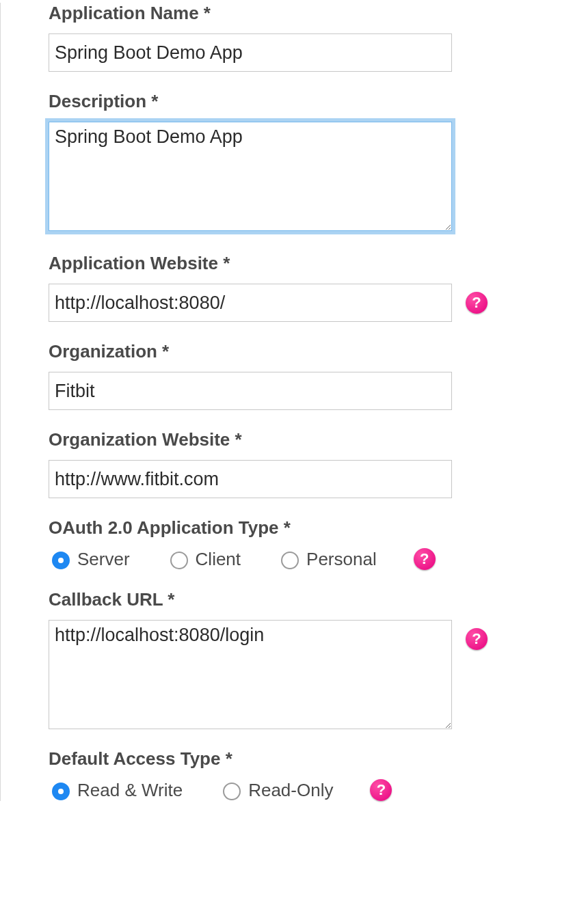 This screenshot has height=924, width=573. I want to click on radio-item-read-write: Read & Write, so click(116, 790).